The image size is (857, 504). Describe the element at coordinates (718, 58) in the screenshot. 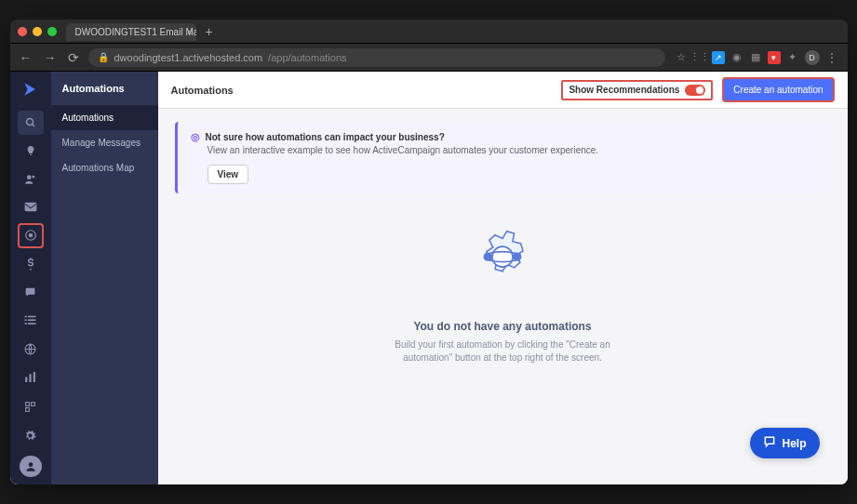

I see `extension-icon-blue: ↗` at that location.